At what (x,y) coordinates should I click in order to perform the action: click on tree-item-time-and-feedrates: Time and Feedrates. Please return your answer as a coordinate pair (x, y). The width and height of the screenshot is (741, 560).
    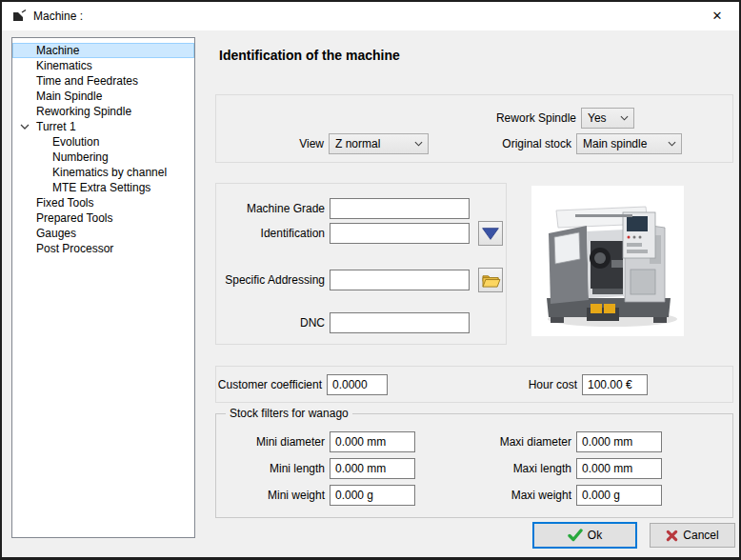
    Looking at the image, I should click on (103, 81).